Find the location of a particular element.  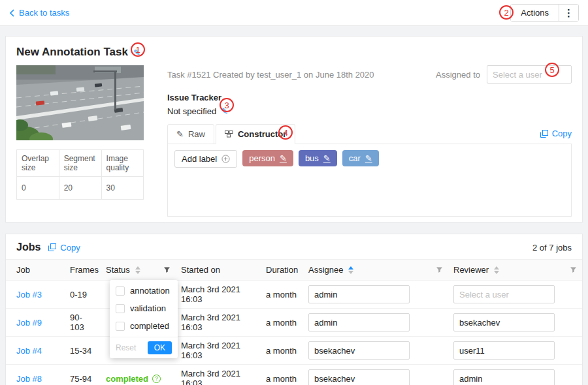

reviewer-input-job4 is located at coordinates (504, 350).